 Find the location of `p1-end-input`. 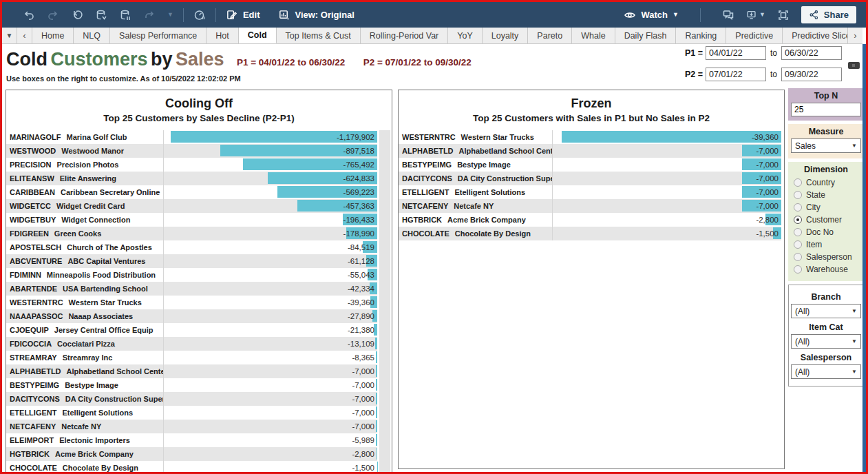

p1-end-input is located at coordinates (812, 53).